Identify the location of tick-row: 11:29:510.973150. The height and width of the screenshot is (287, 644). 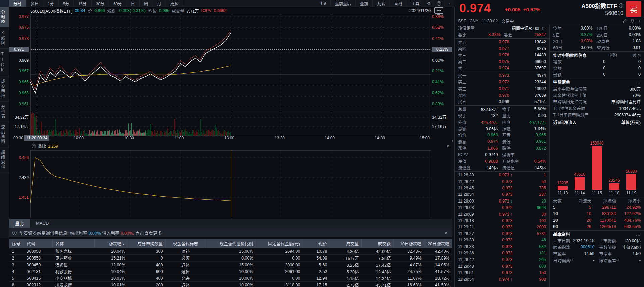
(502, 272).